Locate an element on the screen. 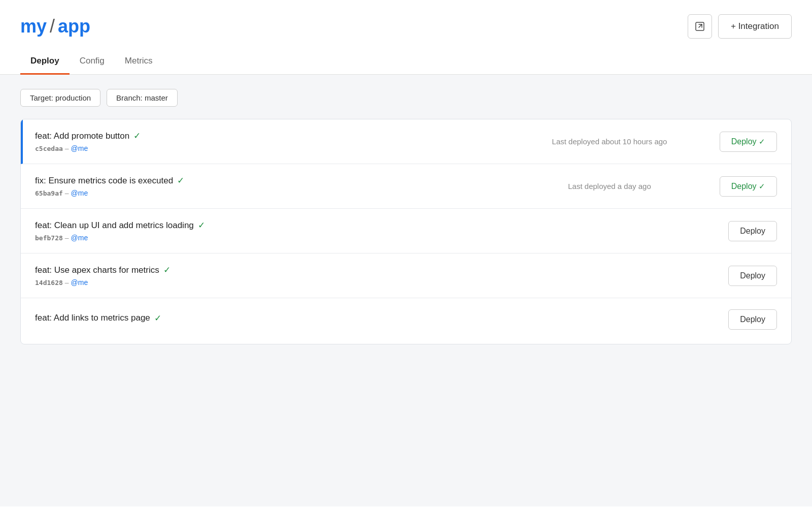  export-icon is located at coordinates (700, 26).